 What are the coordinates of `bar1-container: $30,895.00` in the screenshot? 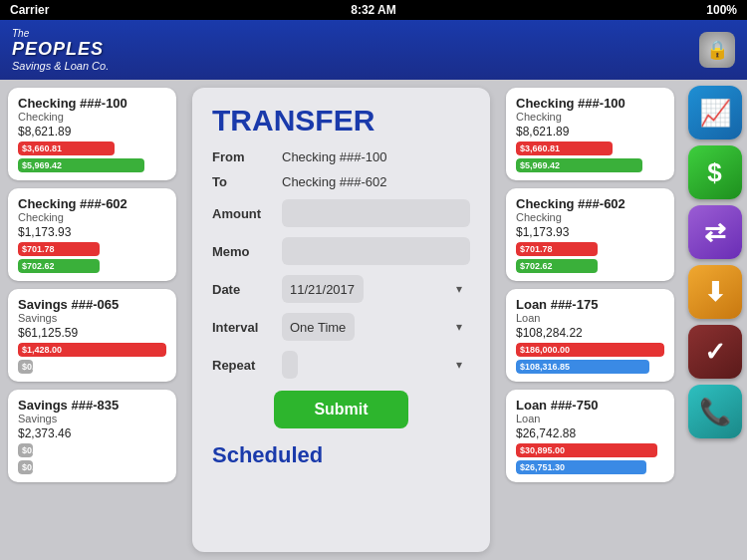 It's located at (590, 450).